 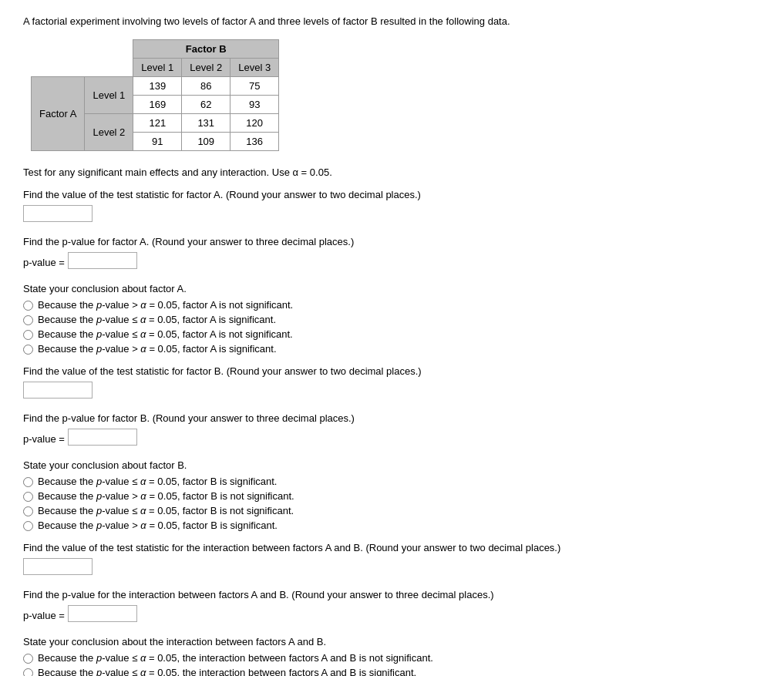 What do you see at coordinates (157, 319) in the screenshot?
I see `factor-a-option-2-label: Because the p-value ≤ α = 0.05, factor A…` at bounding box center [157, 319].